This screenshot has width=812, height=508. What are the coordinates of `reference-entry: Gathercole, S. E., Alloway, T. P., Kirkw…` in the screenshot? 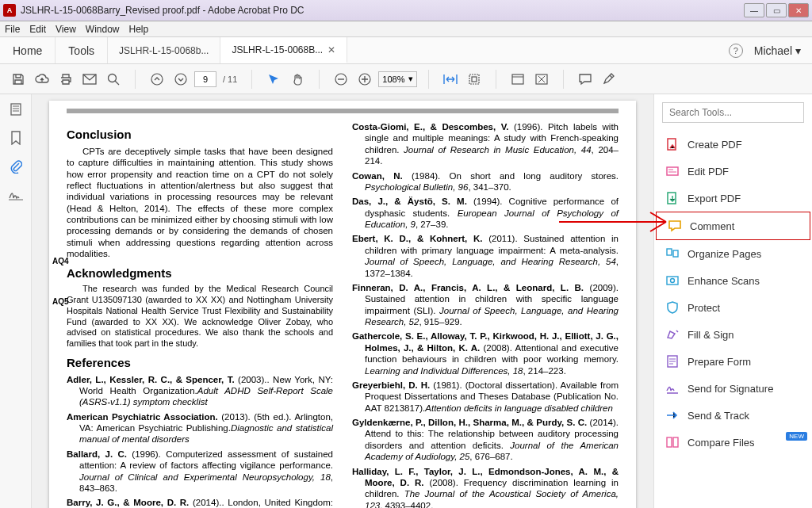 It's located at (485, 353).